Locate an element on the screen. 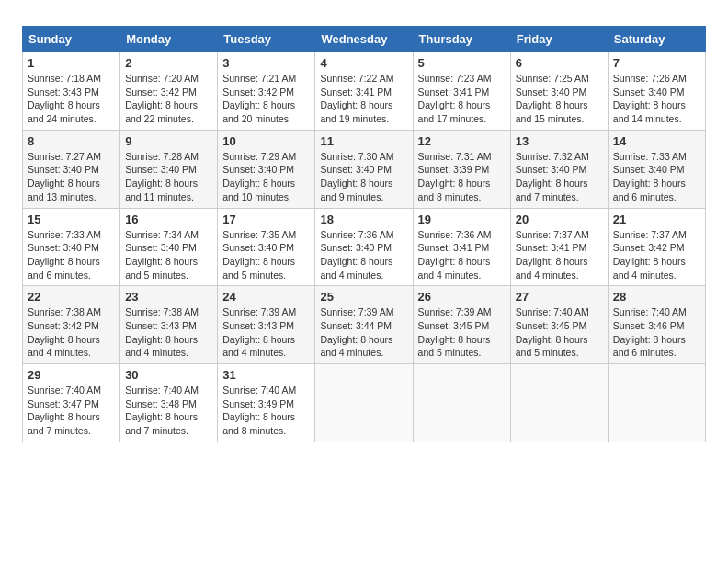 The image size is (728, 563). weekday-header-tuesday: Tuesday is located at coordinates (267, 40).